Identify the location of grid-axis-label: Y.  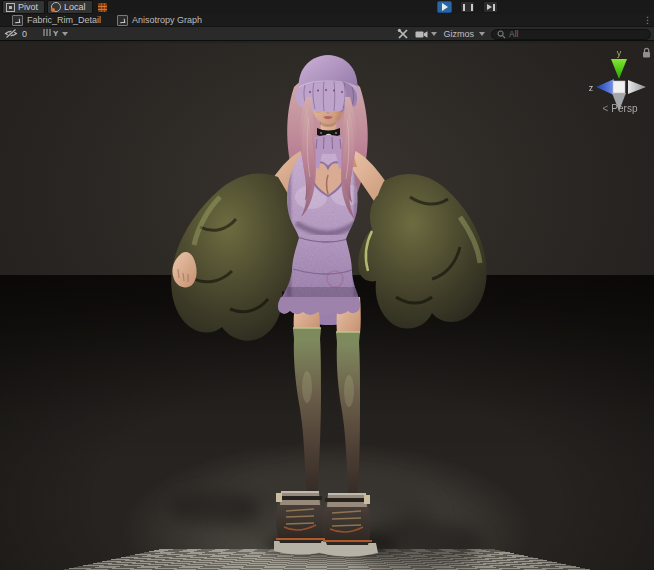
(56, 34).